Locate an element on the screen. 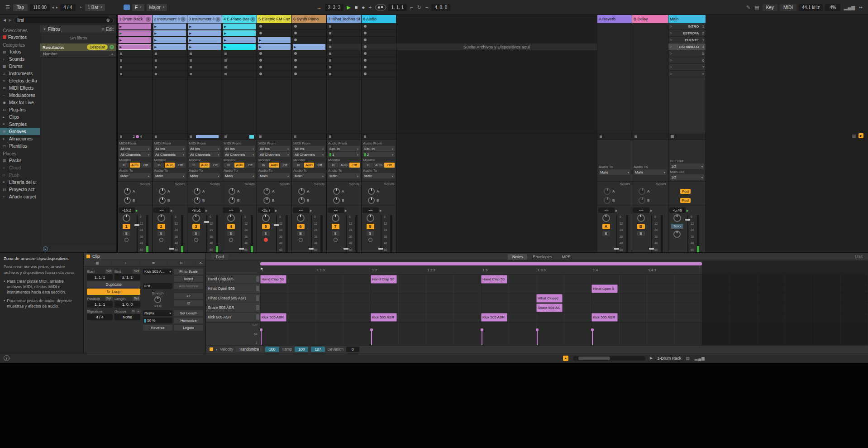  session-clip: ▶ is located at coordinates (135, 40).